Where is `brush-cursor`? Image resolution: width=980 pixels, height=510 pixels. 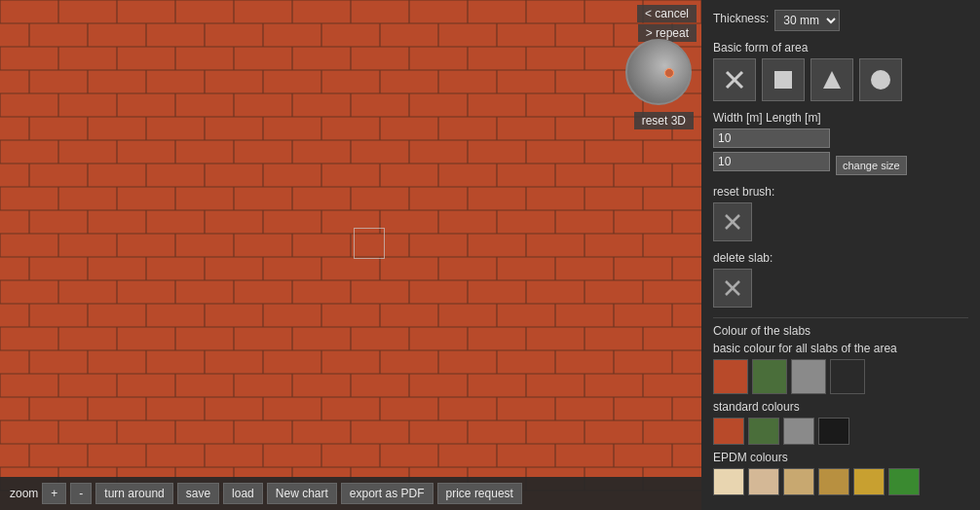
brush-cursor is located at coordinates (369, 243).